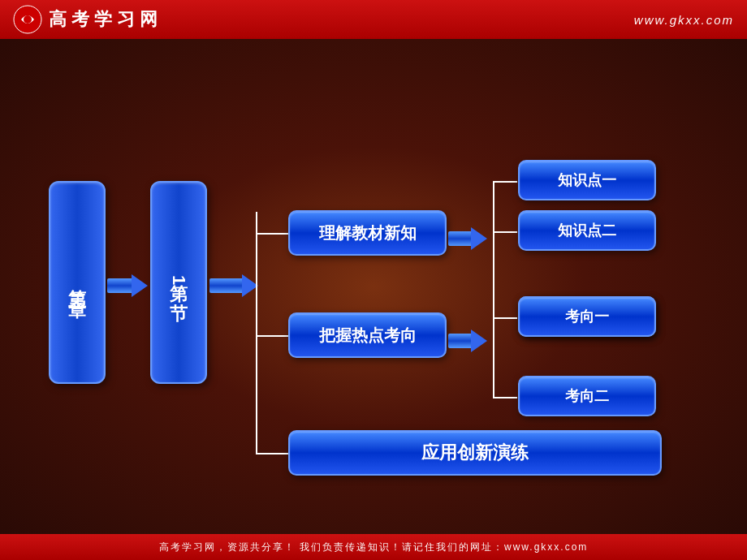  Describe the element at coordinates (88, 19) in the screenshot. I see `header-left: 高考学习网` at that location.